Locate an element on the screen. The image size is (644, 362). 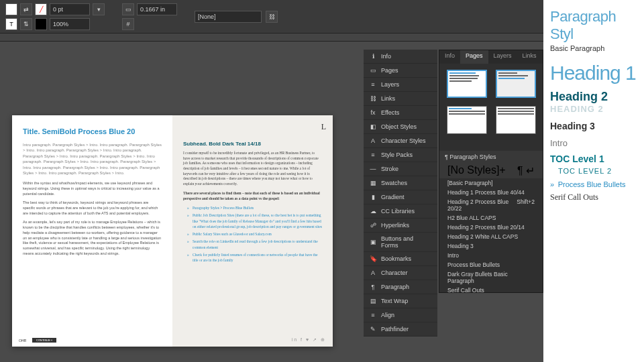
para-style-item: Heading 1 Process Blue 40/44 is located at coordinates (491, 192).